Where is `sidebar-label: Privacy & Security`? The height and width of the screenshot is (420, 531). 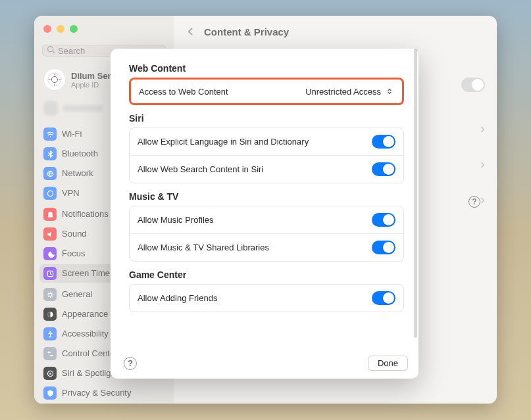 sidebar-label: Privacy & Security is located at coordinates (96, 393).